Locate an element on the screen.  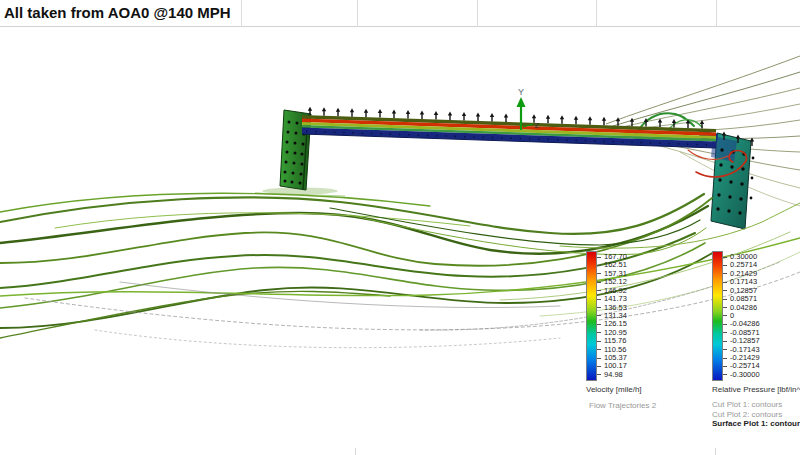
velocity-tick-values: 167.70 162.51 157.31 152.12 146.92 141.7… is located at coordinates (612, 316).